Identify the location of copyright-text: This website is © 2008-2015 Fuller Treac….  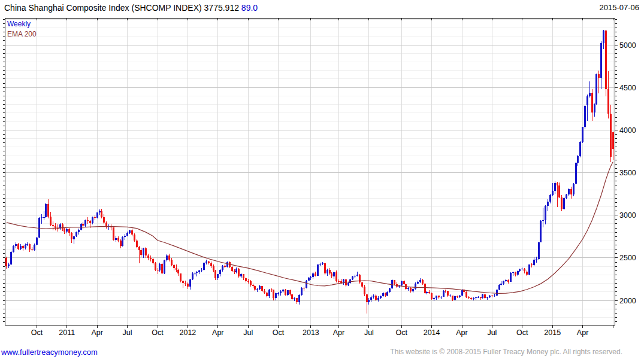
(506, 352).